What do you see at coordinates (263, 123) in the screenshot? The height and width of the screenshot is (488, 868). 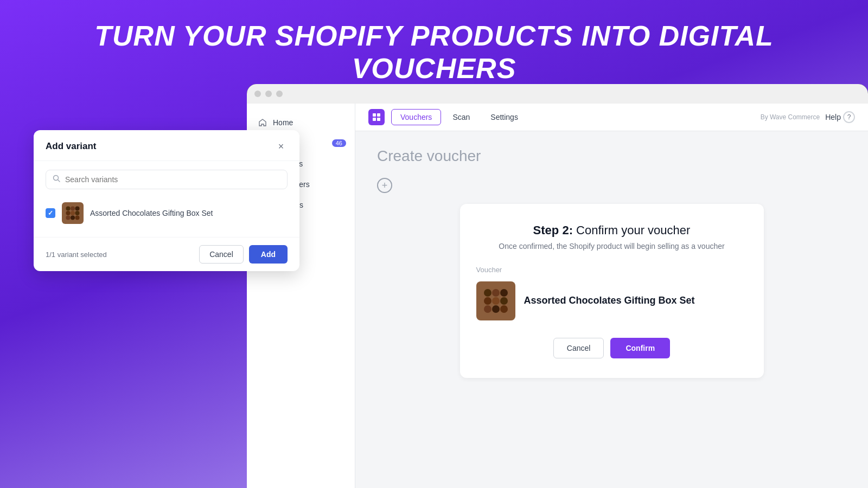 I see `home-icon` at bounding box center [263, 123].